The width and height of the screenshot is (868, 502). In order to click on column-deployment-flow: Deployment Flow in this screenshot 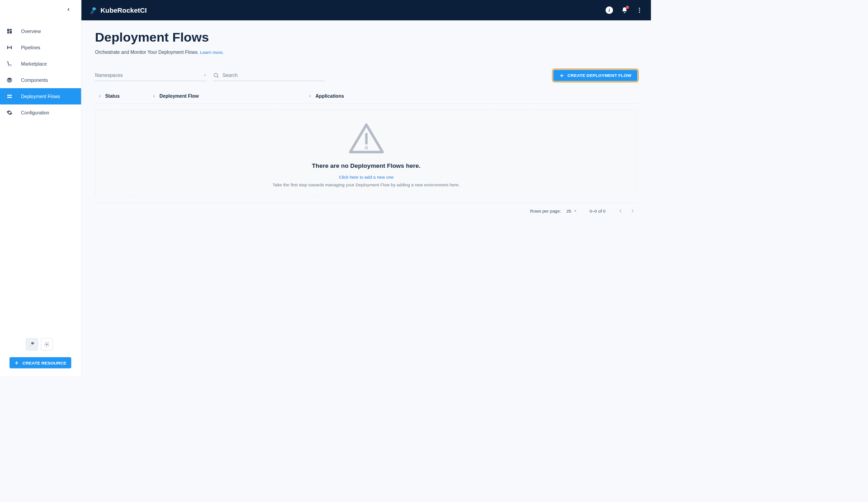, I will do `click(230, 96)`.